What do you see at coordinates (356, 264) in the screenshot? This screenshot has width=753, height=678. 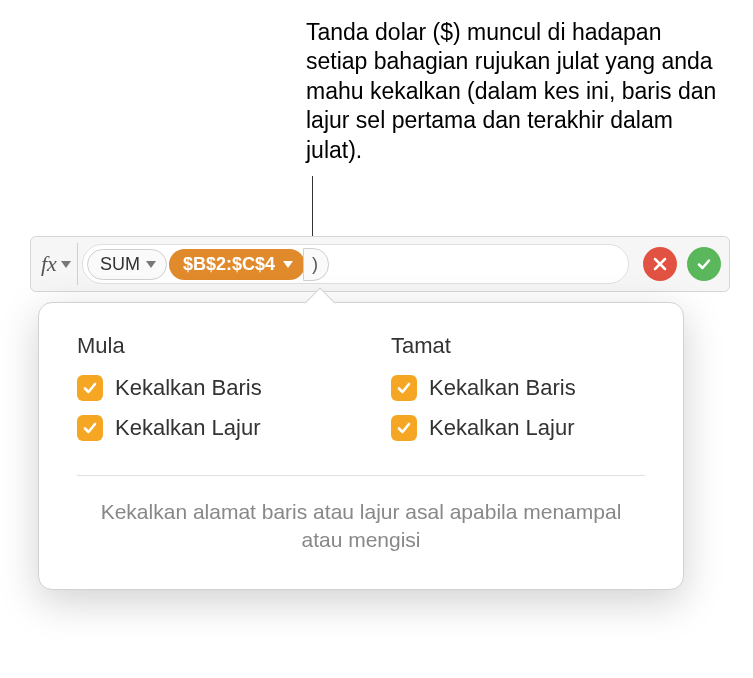 I see `formula-input: SUM $B$2:$C$4 )` at bounding box center [356, 264].